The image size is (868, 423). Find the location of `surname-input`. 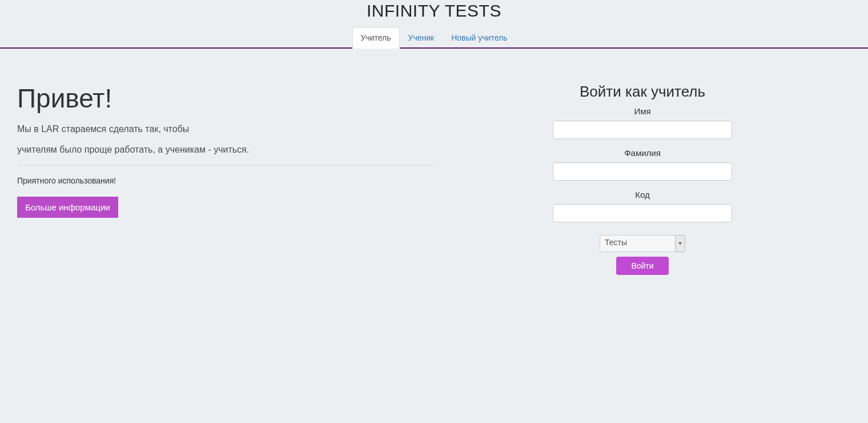

surname-input is located at coordinates (642, 171).